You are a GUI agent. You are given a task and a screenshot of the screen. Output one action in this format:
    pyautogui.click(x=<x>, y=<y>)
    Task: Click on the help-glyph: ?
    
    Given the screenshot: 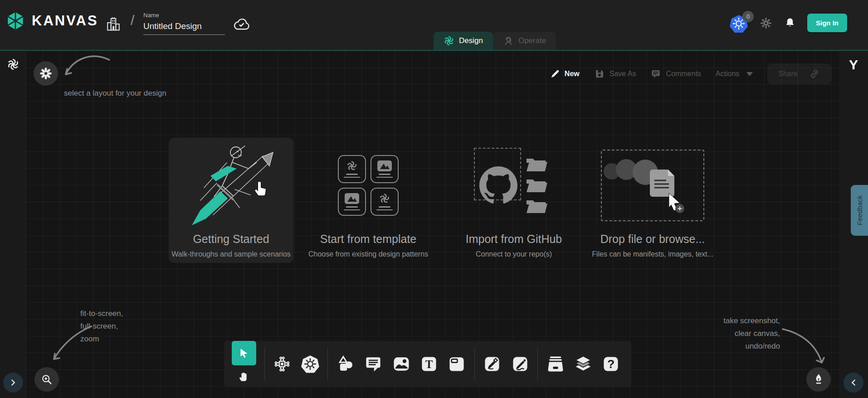 What is the action you would take?
    pyautogui.click(x=611, y=364)
    